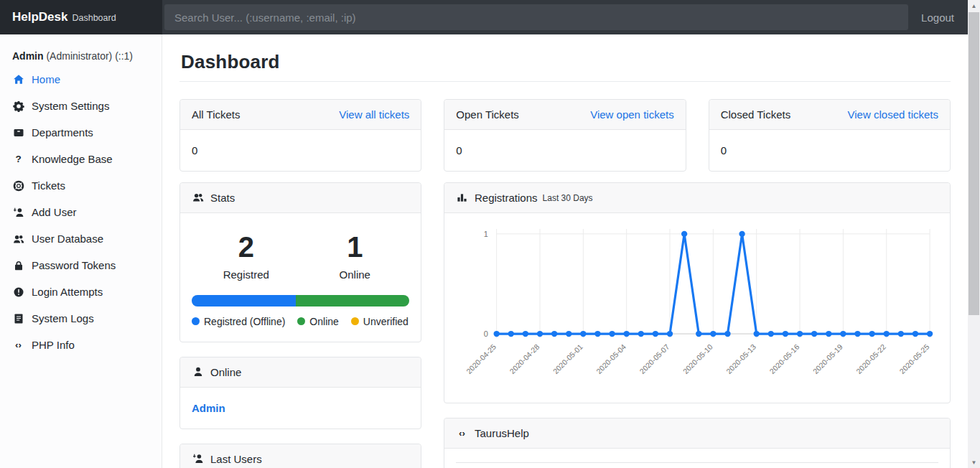 The width and height of the screenshot is (980, 468). What do you see at coordinates (300, 301) in the screenshot?
I see `stats-progress-bar` at bounding box center [300, 301].